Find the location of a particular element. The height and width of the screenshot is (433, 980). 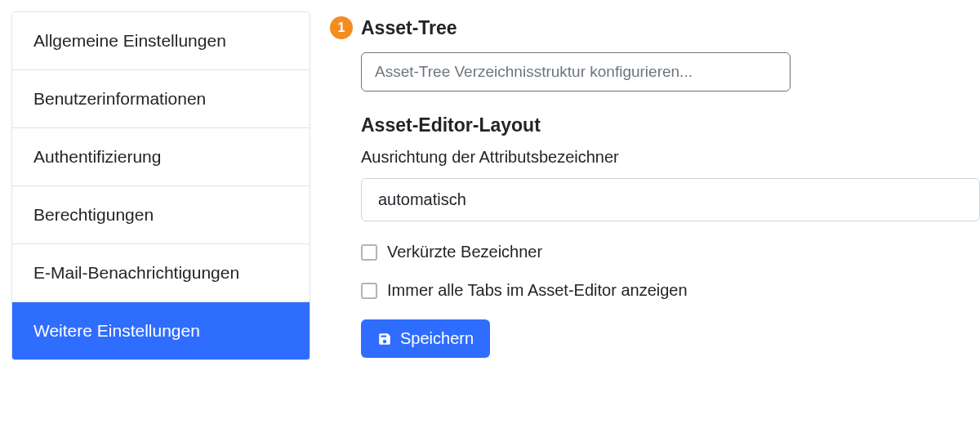

save-button-label: Speichern is located at coordinates (437, 338).